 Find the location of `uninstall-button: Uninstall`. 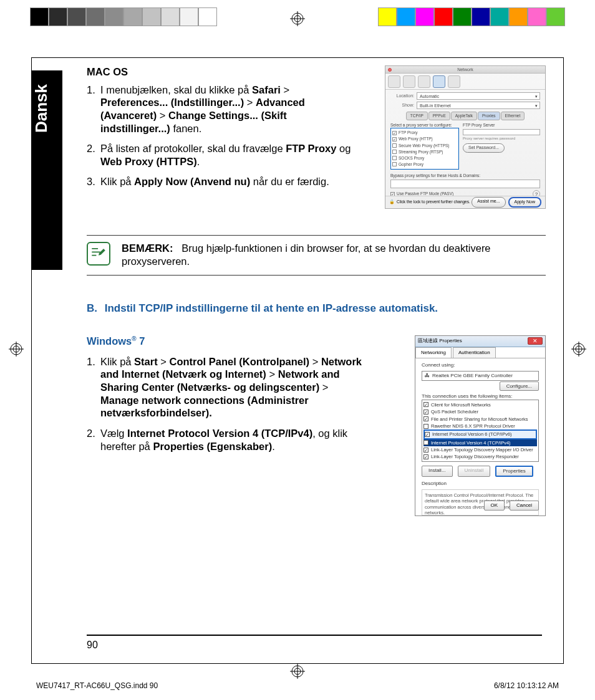

uninstall-button: Uninstall is located at coordinates (474, 471).